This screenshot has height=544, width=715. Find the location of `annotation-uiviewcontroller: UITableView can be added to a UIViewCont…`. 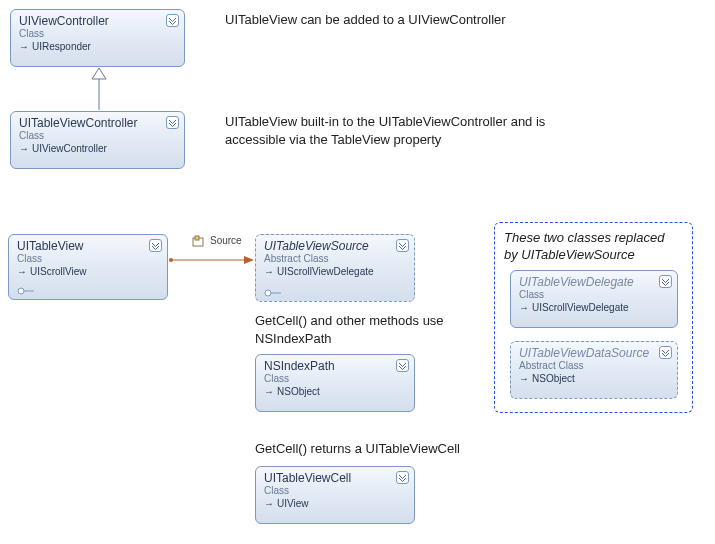

annotation-uiviewcontroller: UITableView can be added to a UIViewCont… is located at coordinates (415, 20).